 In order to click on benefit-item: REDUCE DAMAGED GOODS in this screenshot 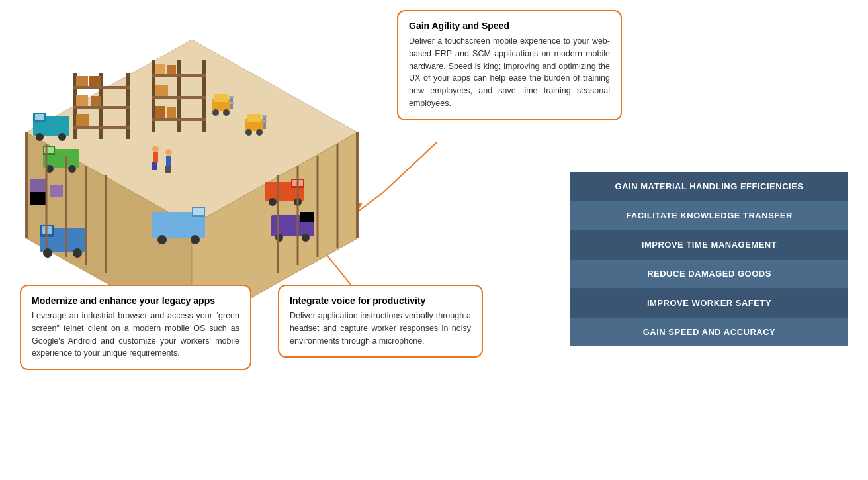, I will do `click(709, 274)`.